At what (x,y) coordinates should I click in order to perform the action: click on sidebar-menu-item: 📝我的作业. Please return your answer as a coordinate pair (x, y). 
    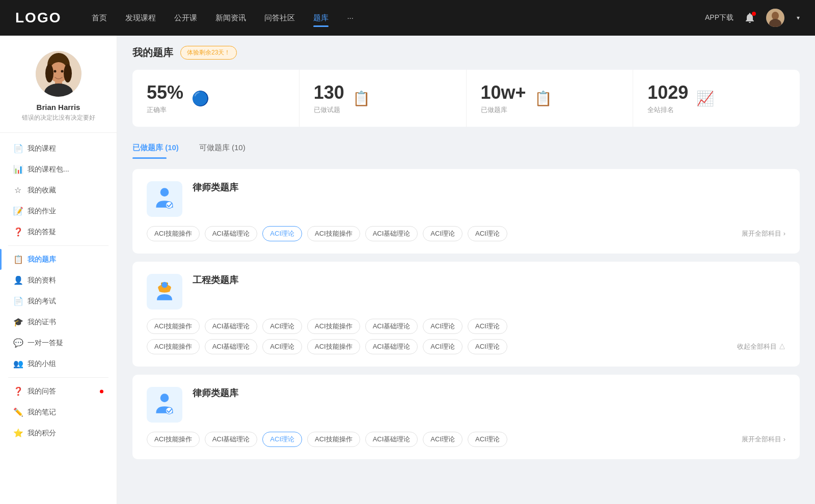
    Looking at the image, I should click on (58, 211).